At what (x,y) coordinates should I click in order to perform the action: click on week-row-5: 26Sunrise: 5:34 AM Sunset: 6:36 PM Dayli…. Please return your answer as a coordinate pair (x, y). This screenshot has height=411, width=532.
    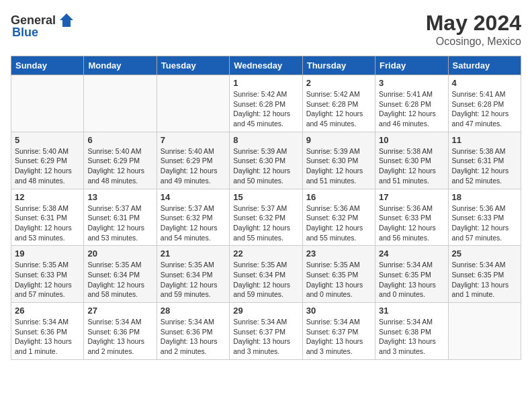
    Looking at the image, I should click on (266, 332).